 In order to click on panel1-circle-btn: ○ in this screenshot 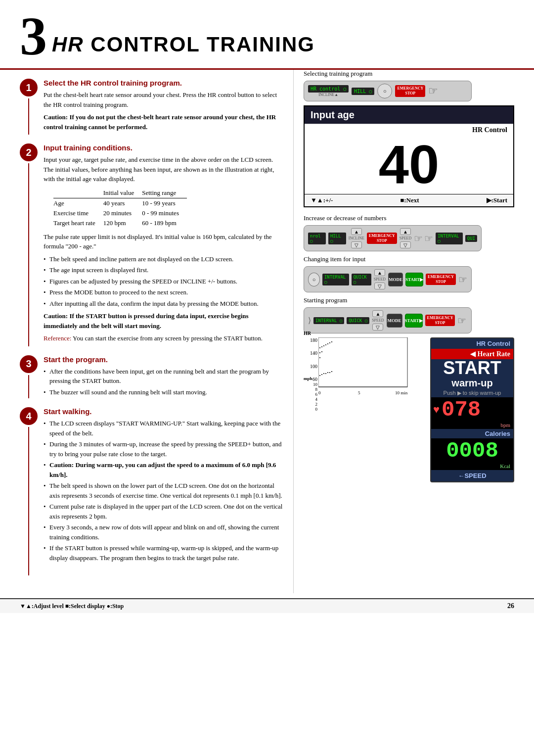, I will do `click(385, 91)`.